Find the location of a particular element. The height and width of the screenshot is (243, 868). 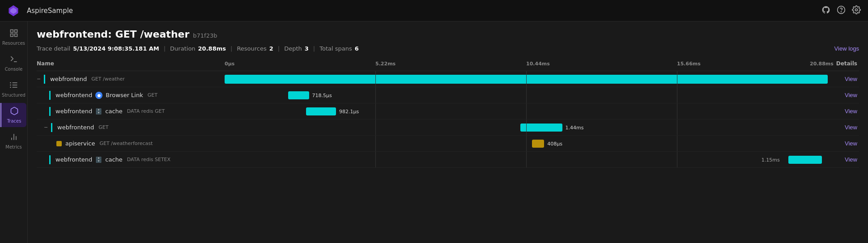

table-row: webfrontend 🗄️ cache DATA redis SETEX 1.… is located at coordinates (448, 160).